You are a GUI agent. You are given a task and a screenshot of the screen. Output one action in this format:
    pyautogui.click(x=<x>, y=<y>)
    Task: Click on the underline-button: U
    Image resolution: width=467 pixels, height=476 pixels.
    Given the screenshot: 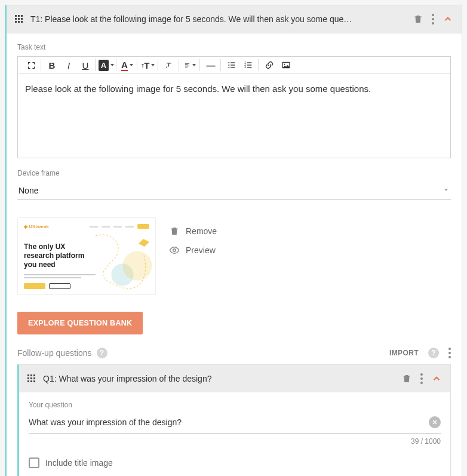 What is the action you would take?
    pyautogui.click(x=85, y=65)
    